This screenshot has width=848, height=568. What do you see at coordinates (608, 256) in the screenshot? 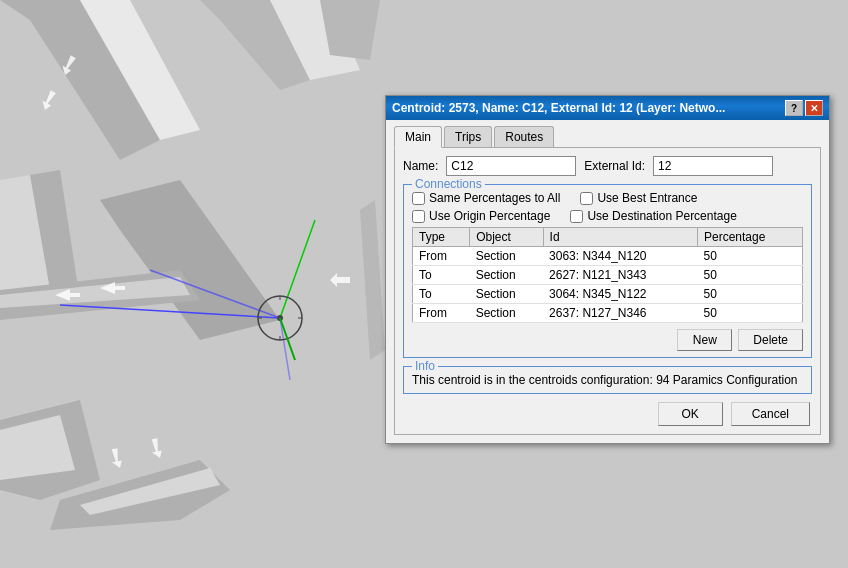
I see `table-row: FromSection3063: N344_N12050` at bounding box center [608, 256].